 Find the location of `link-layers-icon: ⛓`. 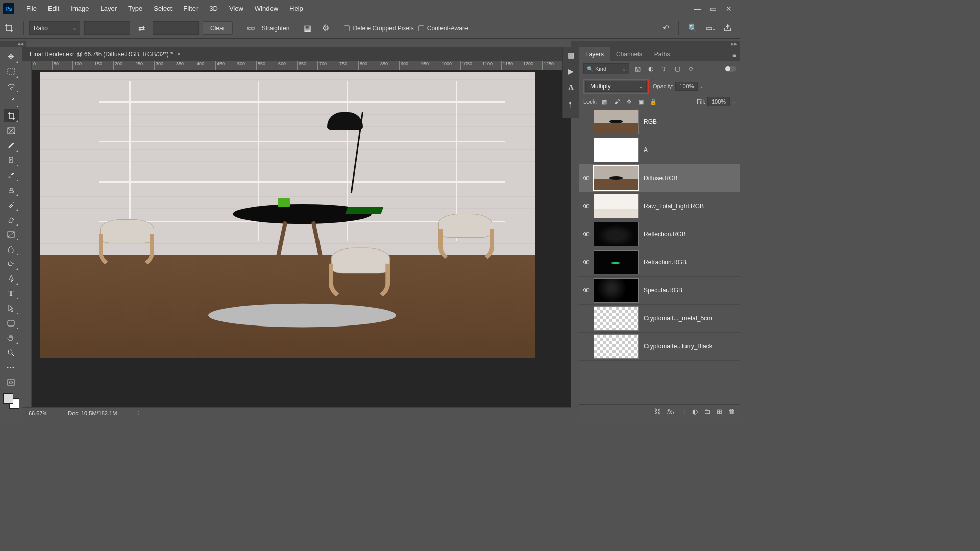

link-layers-icon: ⛓ is located at coordinates (657, 411).